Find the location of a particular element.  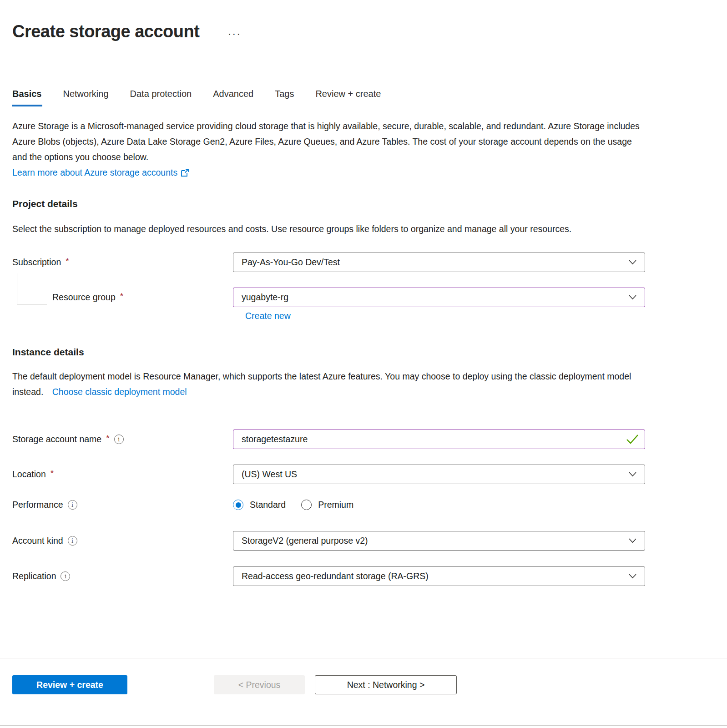

project-details-heading: Project details is located at coordinates (369, 204).